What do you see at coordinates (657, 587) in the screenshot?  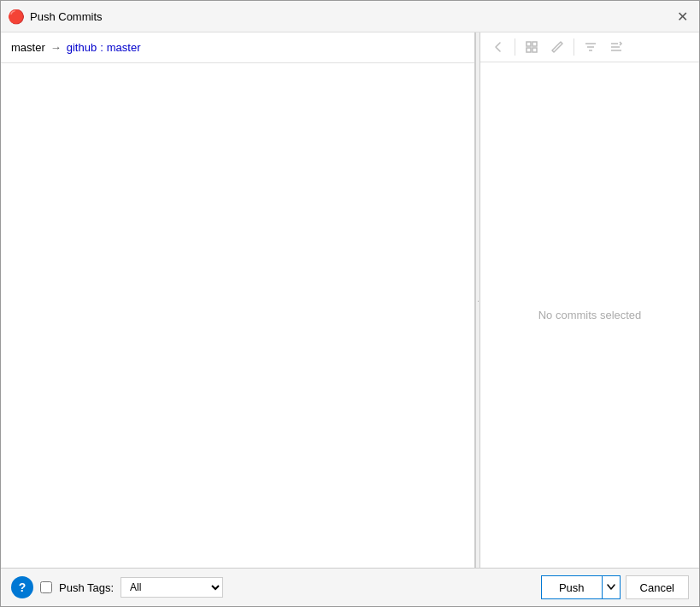 I see `cancel-button: Cancel` at bounding box center [657, 587].